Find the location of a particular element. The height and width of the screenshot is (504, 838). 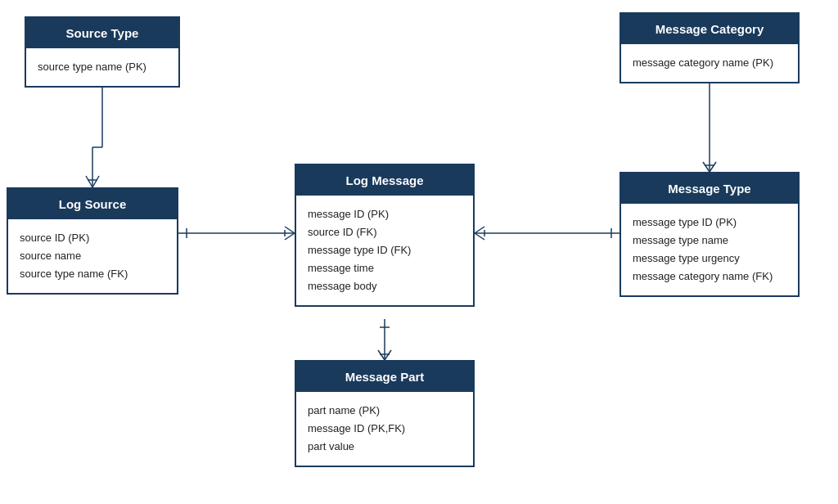

field-part-name: part name (PK) is located at coordinates (385, 411).